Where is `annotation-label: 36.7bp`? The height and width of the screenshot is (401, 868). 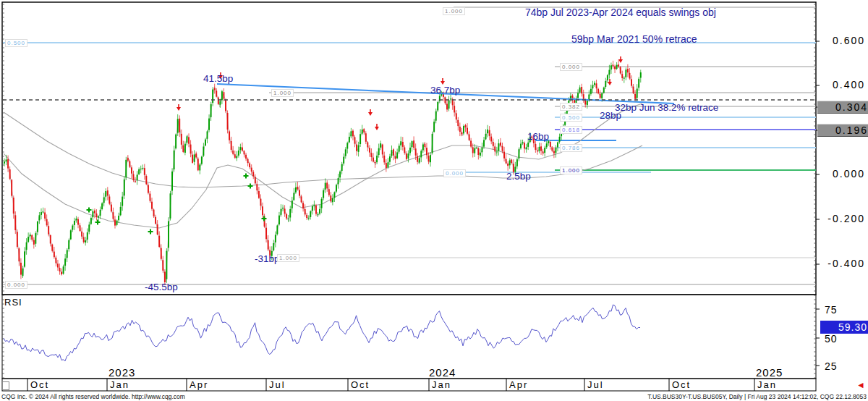 annotation-label: 36.7bp is located at coordinates (446, 90).